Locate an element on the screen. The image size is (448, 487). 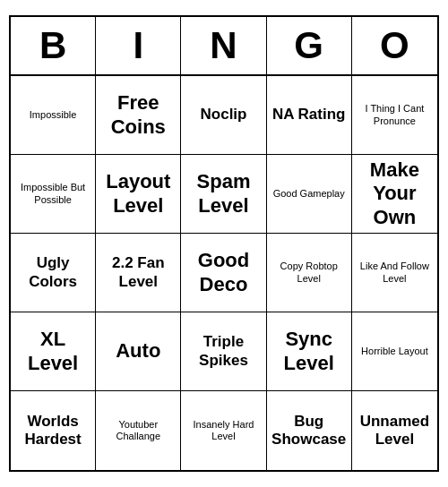
bingo-cell: Free Coins is located at coordinates (138, 115).